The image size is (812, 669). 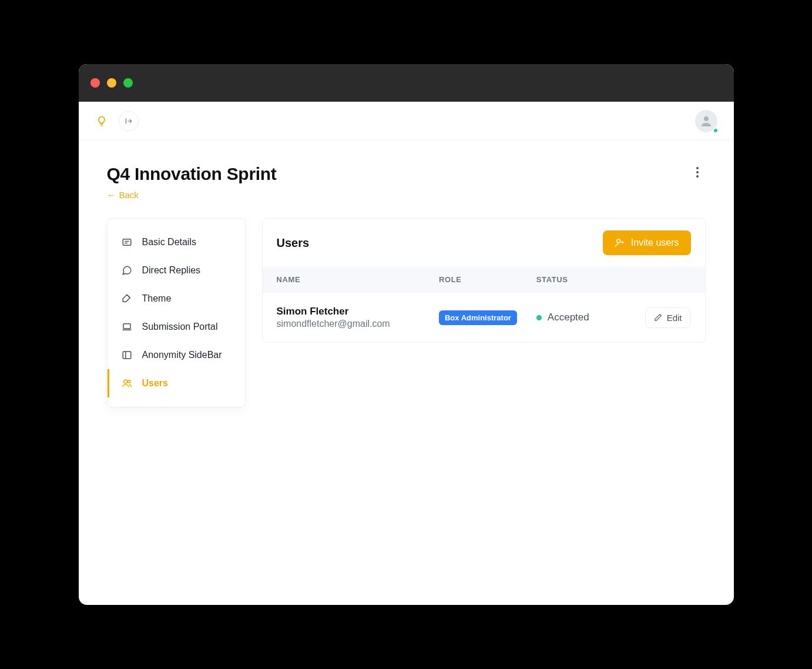 What do you see at coordinates (155, 383) in the screenshot?
I see `sidebar-item-label: Users` at bounding box center [155, 383].